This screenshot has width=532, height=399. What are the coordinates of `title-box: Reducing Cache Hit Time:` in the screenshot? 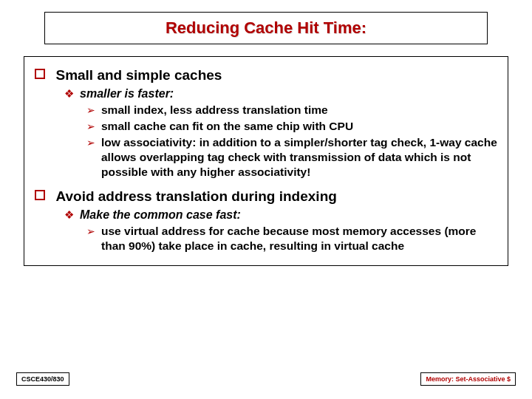 It's located at (266, 28).